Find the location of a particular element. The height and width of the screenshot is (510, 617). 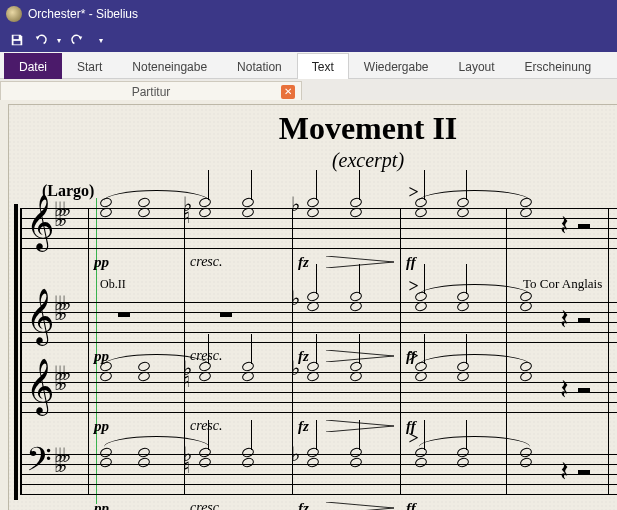

tab-file: Datei is located at coordinates (33, 66).